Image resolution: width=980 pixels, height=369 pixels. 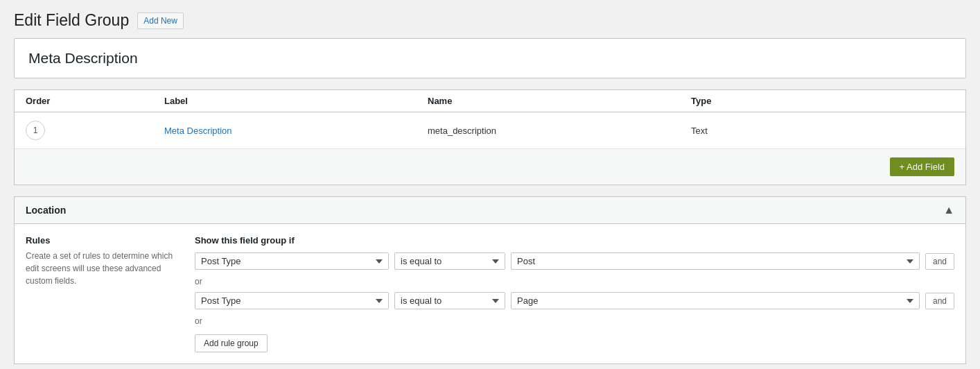 I want to click on page-header: Edit Field Group Add New, so click(x=490, y=19).